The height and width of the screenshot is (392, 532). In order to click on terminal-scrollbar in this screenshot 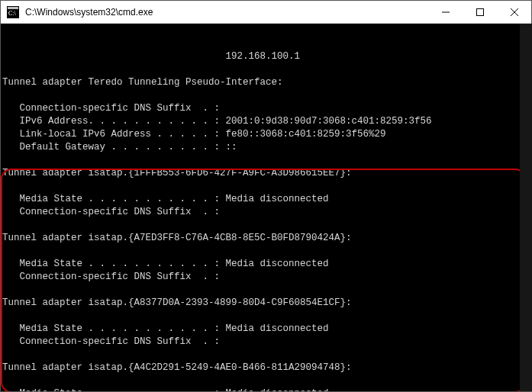, I will do `click(526, 207)`.